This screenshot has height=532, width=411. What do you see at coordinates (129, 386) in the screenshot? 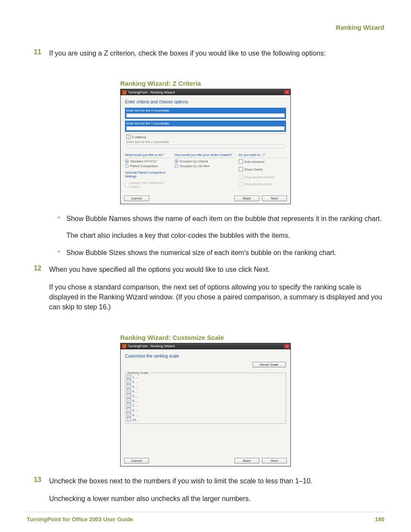
I see `scale-chk-3: ✓` at bounding box center [129, 386].